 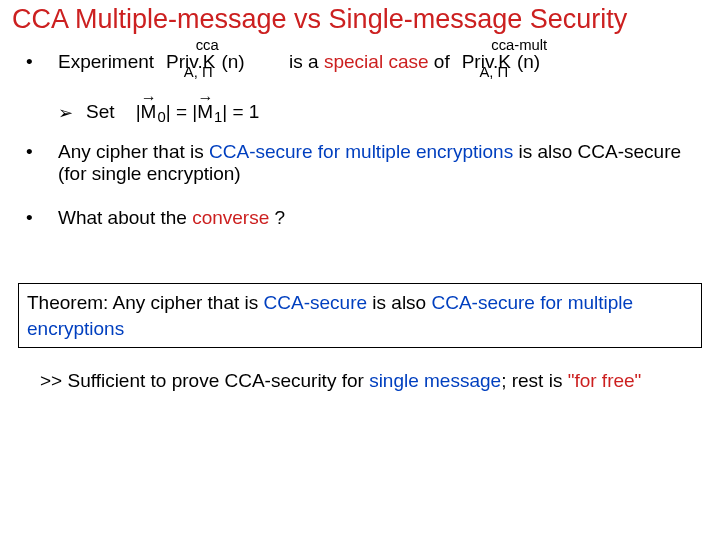 I want to click on foot-pre: >> Sufficient to prove CCA-security for, so click(x=204, y=380).